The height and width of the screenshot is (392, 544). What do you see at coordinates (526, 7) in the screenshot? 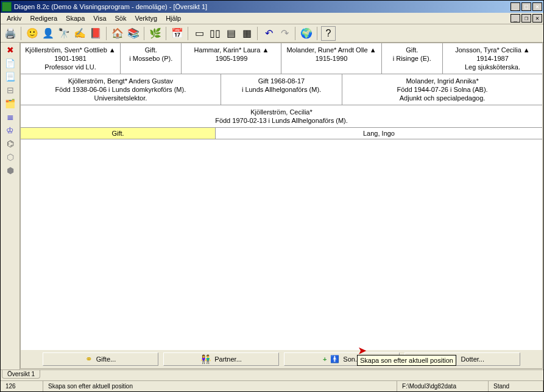
I see `maximize-button: □` at bounding box center [526, 7].